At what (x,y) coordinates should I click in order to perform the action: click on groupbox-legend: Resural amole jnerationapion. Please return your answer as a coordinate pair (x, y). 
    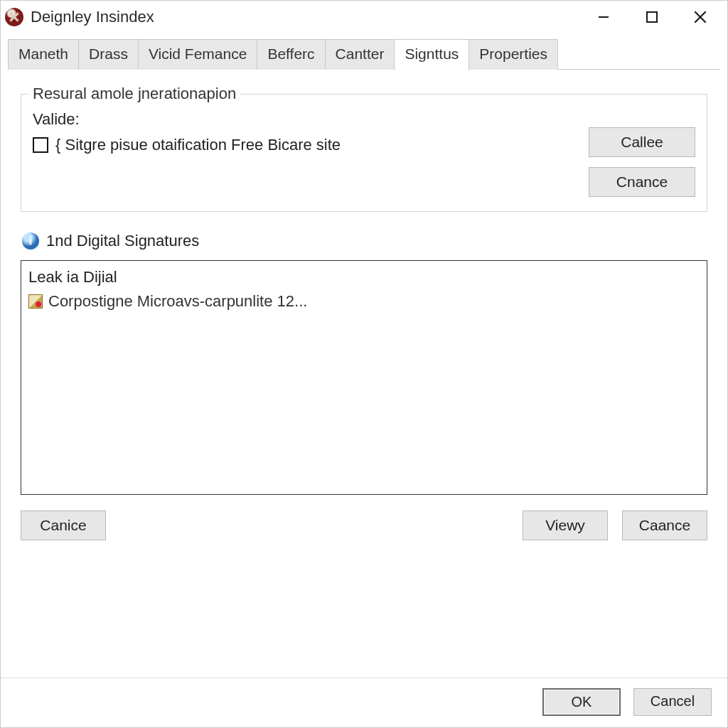
    Looking at the image, I should click on (134, 94).